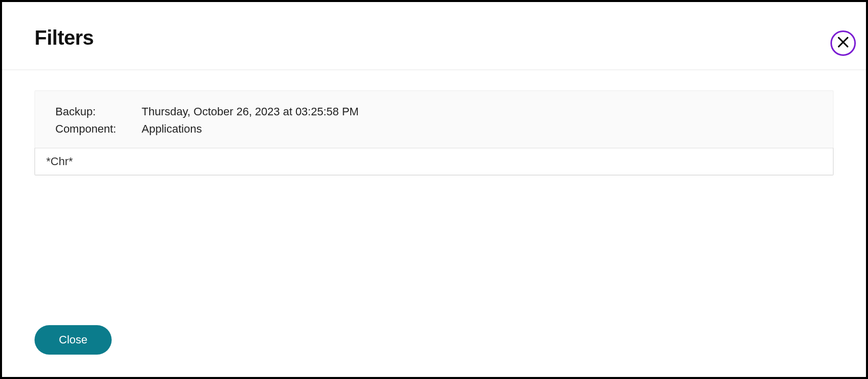 The height and width of the screenshot is (379, 868). I want to click on dialog-footer: Close, so click(73, 340).